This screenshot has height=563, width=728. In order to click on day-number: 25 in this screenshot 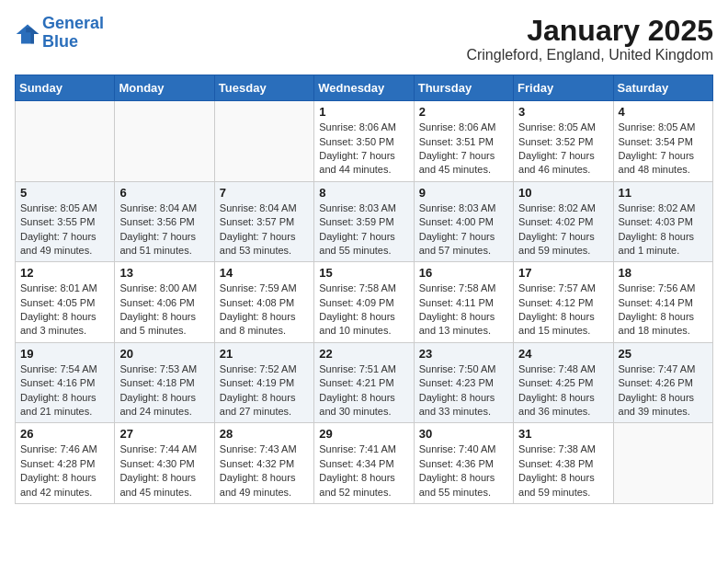, I will do `click(664, 353)`.